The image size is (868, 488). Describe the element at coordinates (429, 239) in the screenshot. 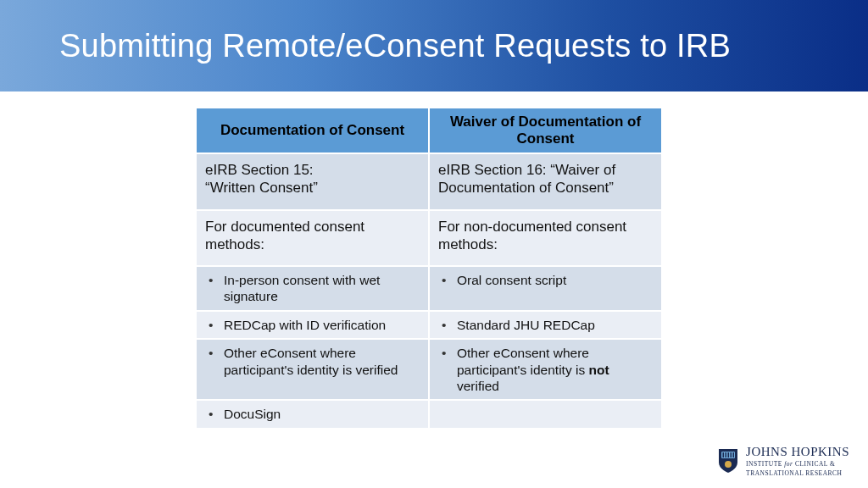

I see `table-row: For documented consent methods: For non-…` at that location.